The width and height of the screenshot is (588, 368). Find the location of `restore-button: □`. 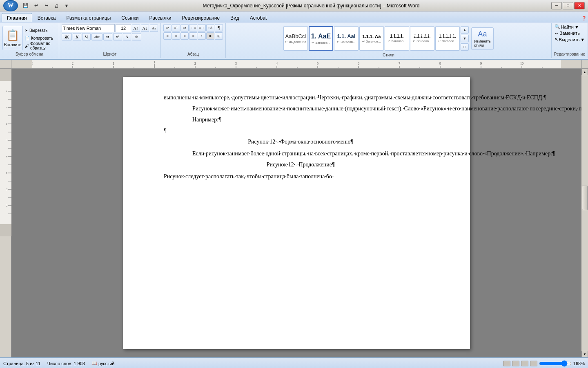

restore-button: □ is located at coordinates (568, 6).